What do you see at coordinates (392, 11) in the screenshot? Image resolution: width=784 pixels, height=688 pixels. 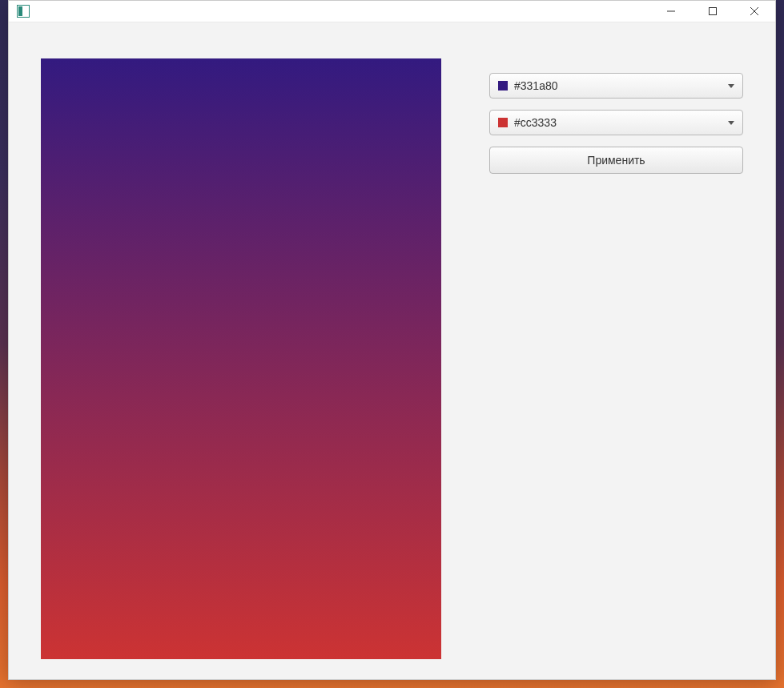 I see `titlebar` at bounding box center [392, 11].